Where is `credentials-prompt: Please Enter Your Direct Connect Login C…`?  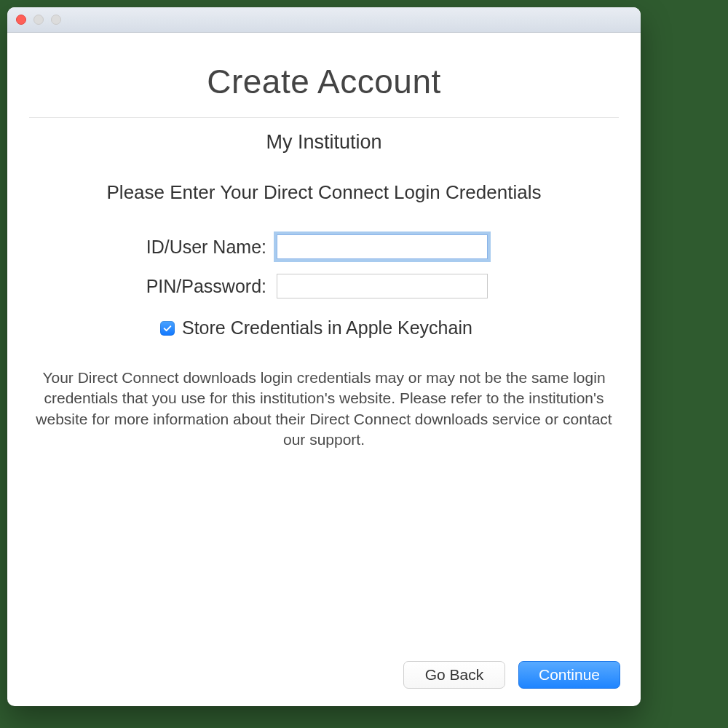
credentials-prompt: Please Enter Your Direct Connect Login C… is located at coordinates (324, 192).